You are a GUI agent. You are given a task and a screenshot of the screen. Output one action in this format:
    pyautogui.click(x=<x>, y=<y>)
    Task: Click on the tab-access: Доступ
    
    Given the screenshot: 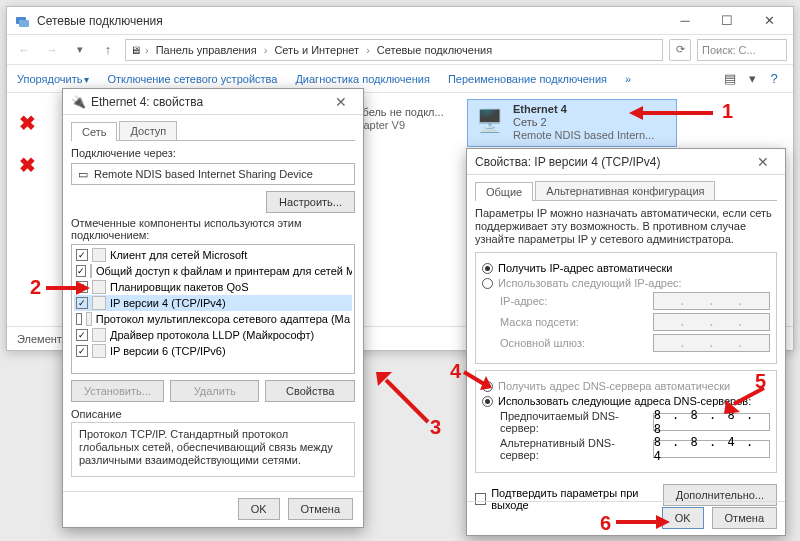 What is the action you would take?
    pyautogui.click(x=148, y=130)
    